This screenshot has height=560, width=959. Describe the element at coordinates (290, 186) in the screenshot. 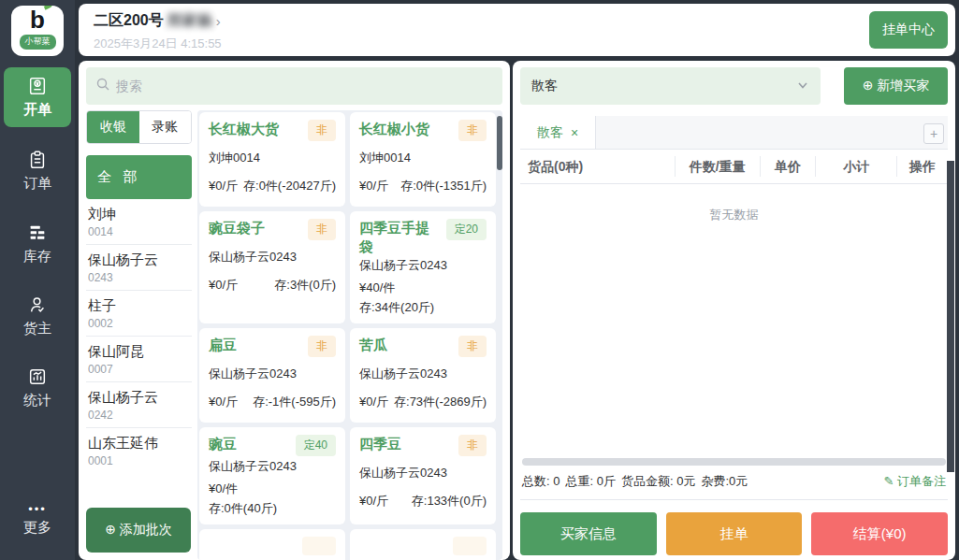

I see `product-stock: 存:0件(-20427斤)` at that location.